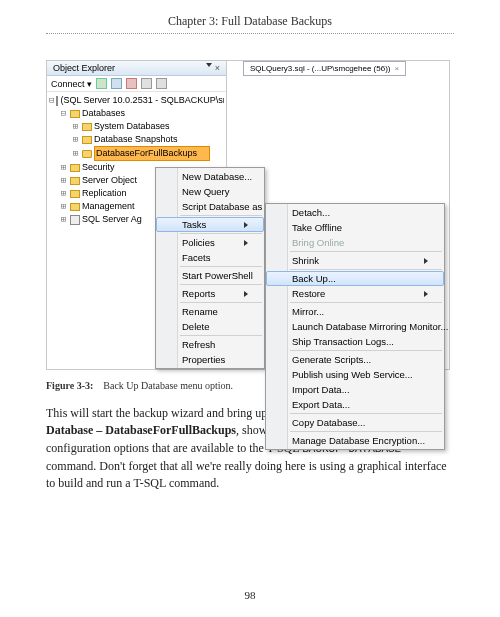  Describe the element at coordinates (104, 194) in the screenshot. I see `tree-label: Replication` at that location.